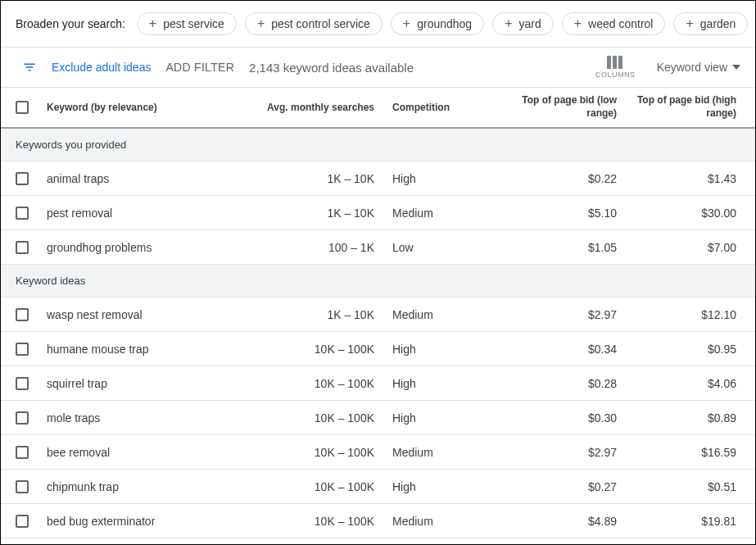  Describe the element at coordinates (569, 315) in the screenshot. I see `cell-low-bid: $2.97` at that location.